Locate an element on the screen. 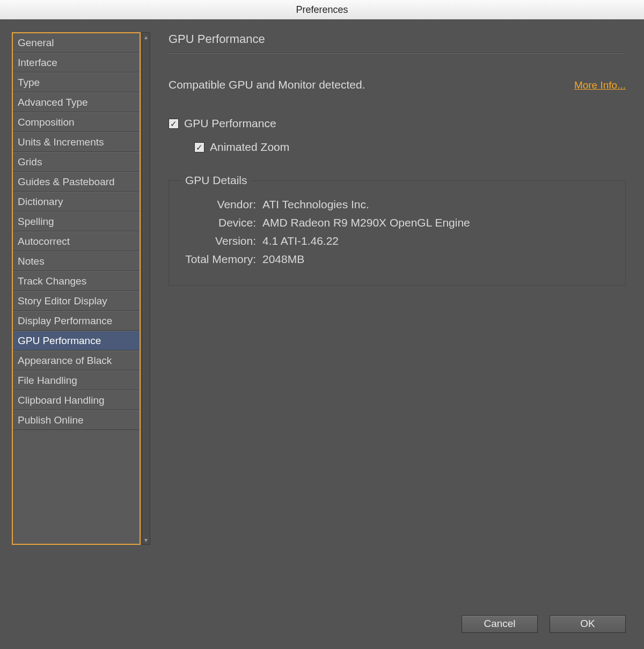  animated-zoom-option: ✓ Animated Zoom is located at coordinates (410, 147).